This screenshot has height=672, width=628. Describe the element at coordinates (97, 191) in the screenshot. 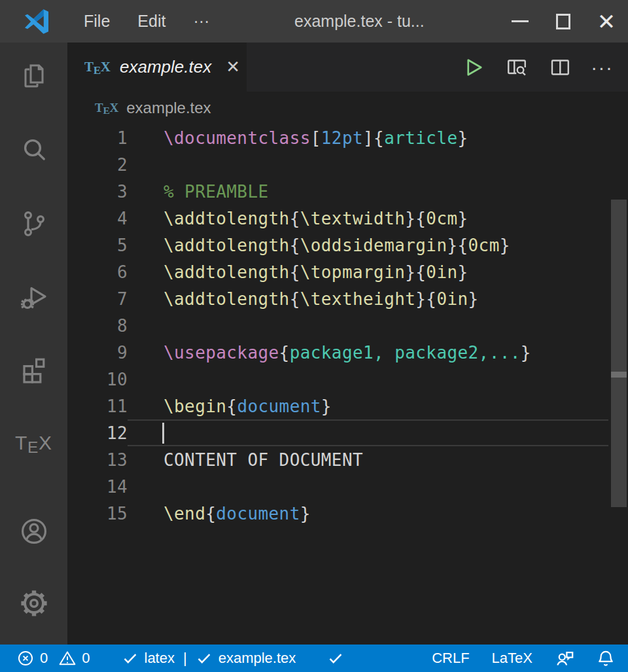

I see `line-number: 3` at that location.